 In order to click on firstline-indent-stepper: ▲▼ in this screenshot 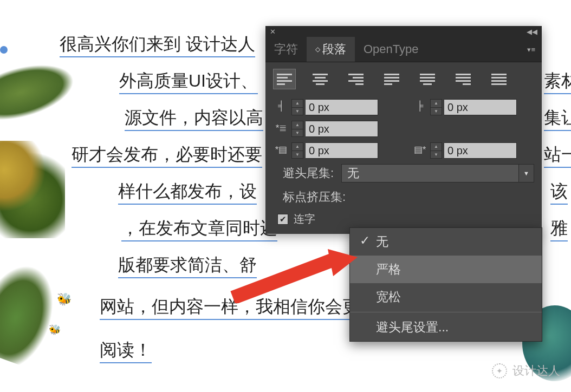, I will do `click(297, 129)`.